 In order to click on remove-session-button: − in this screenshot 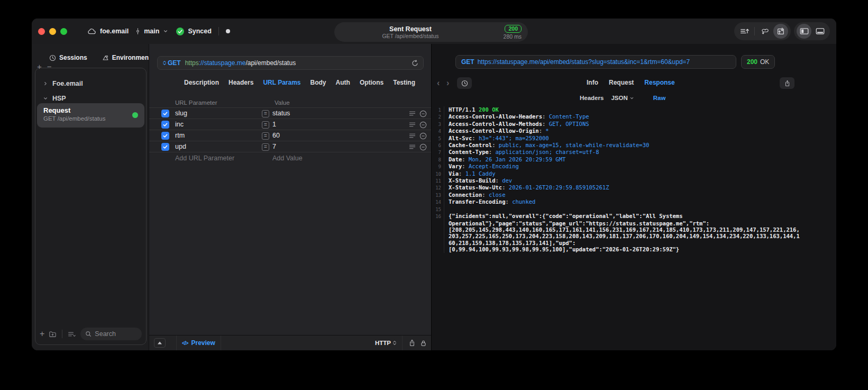, I will do `click(50, 67)`.